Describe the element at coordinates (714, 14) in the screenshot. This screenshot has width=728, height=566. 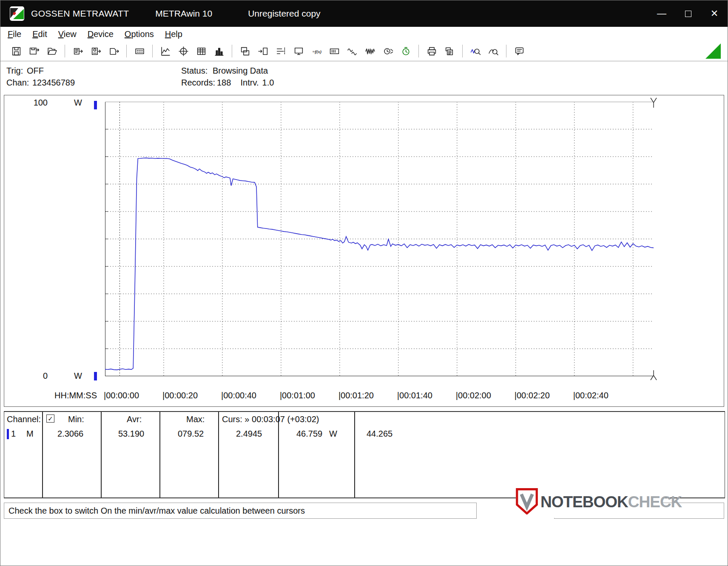
I see `close-button: ✕` at that location.